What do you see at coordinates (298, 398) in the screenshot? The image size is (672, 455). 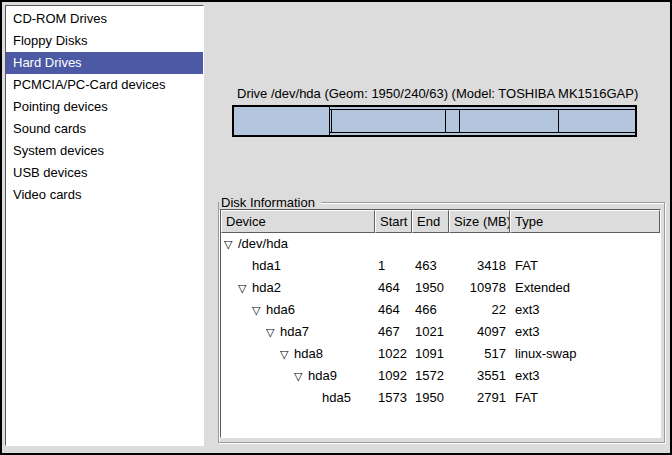 I see `device-cell: hda5` at bounding box center [298, 398].